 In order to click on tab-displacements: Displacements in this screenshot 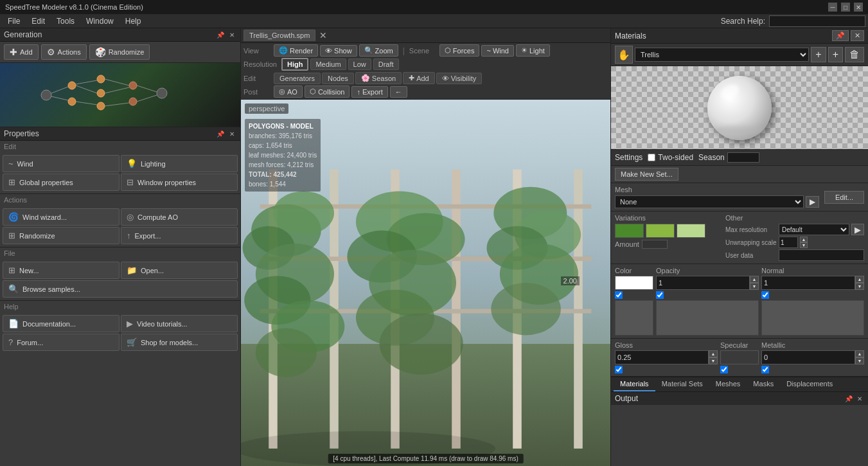, I will do `click(810, 384)`.